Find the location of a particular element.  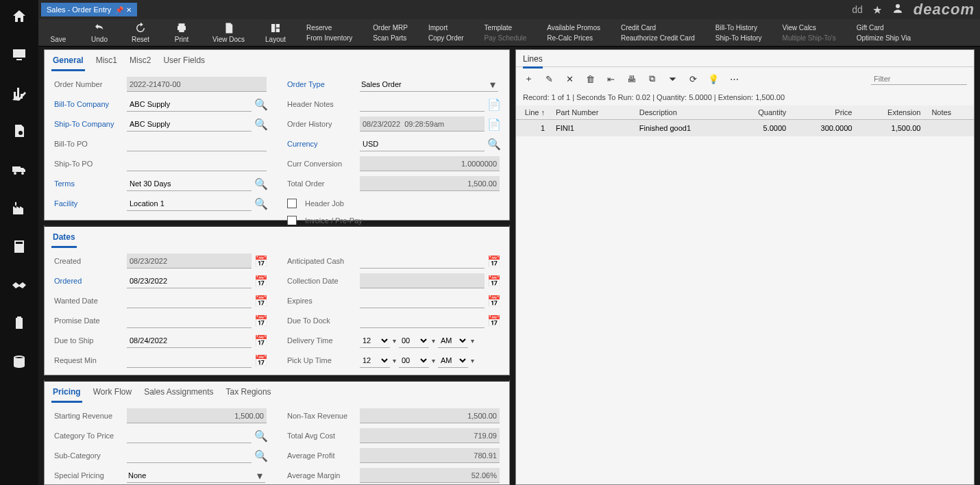

tab-pin-icon: 📌 is located at coordinates (119, 10).